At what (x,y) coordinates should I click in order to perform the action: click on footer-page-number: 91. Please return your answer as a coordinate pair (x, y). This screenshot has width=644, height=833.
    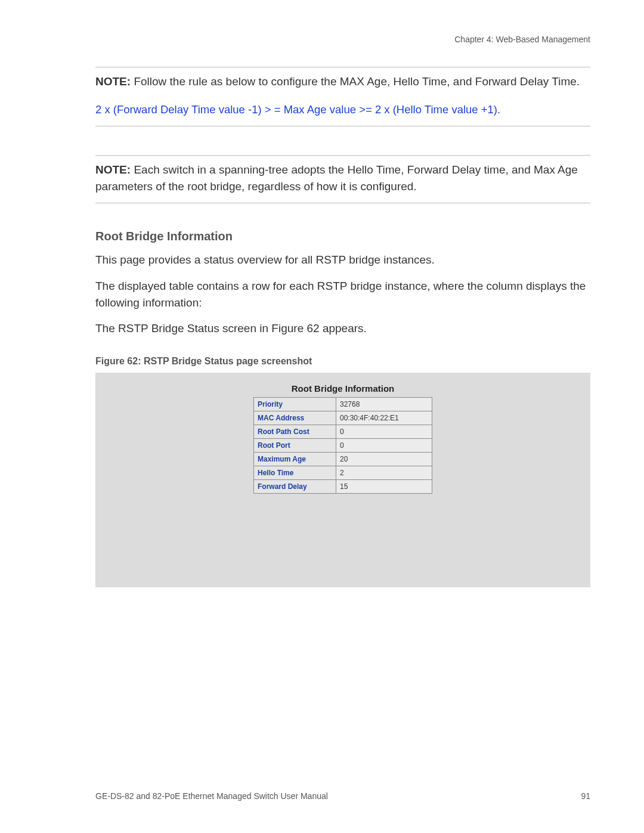
    Looking at the image, I should click on (586, 796).